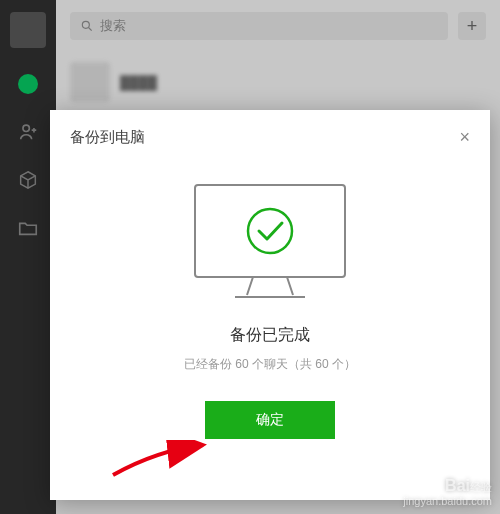  Describe the element at coordinates (464, 137) in the screenshot. I see `close-icon: ×` at that location.